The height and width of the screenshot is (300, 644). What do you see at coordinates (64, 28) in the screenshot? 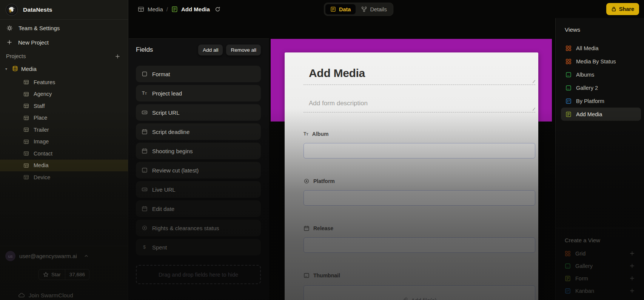
I see `sidebar-item-team-settings: Team & Settings` at bounding box center [64, 28].